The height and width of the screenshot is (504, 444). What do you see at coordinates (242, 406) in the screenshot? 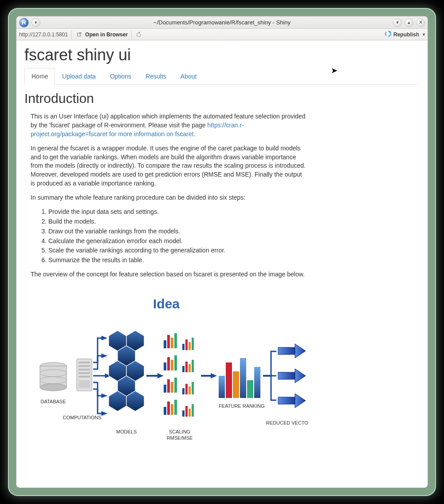
I see `label-feature-ranking: FEATURE RANKING` at bounding box center [242, 406].